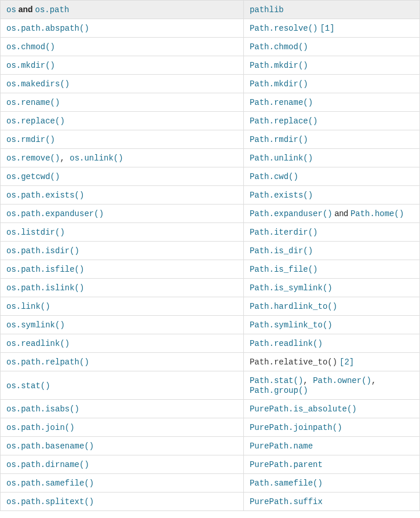 This screenshot has width=420, height=518. What do you see at coordinates (33, 177) in the screenshot?
I see `api-link: os.getcwd()` at bounding box center [33, 177].